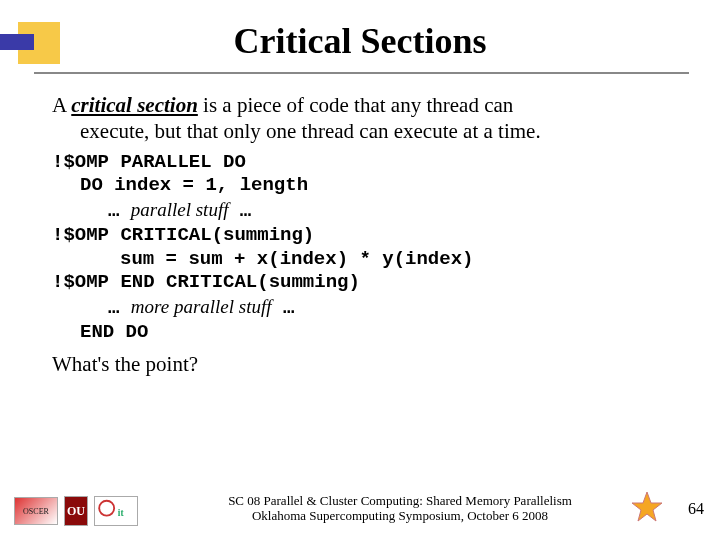 The image size is (720, 540). I want to click on code-l3-pre: …, so click(120, 211).